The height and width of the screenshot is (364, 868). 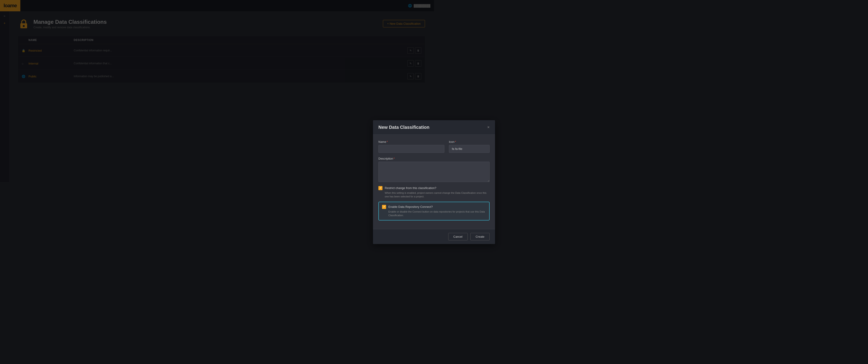 I want to click on name-input, so click(x=406, y=149).